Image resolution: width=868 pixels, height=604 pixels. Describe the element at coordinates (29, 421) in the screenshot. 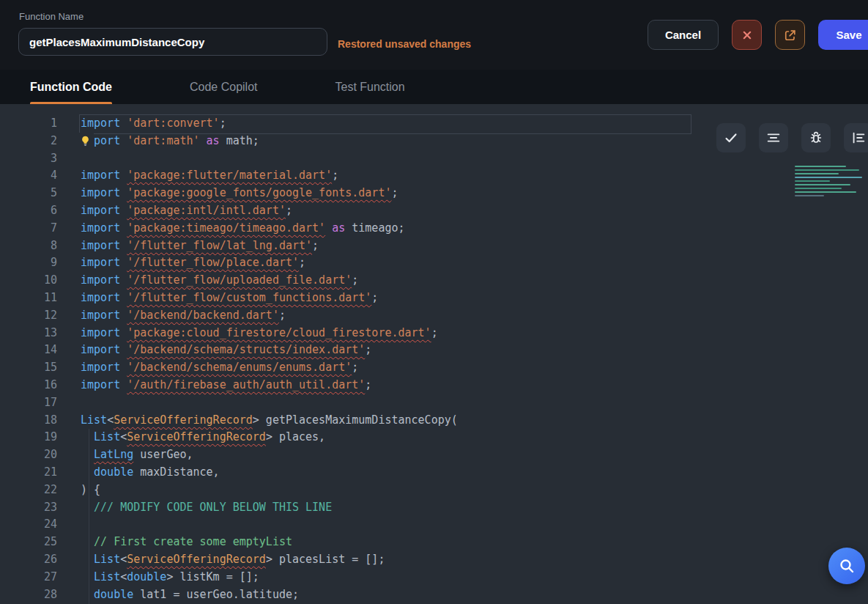

I see `line-number: 18` at that location.